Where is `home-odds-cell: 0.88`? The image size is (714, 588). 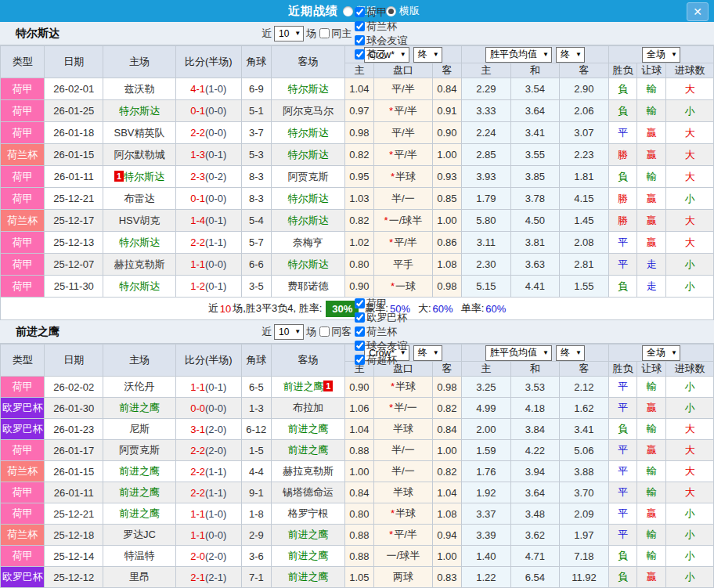 home-odds-cell: 0.88 is located at coordinates (359, 536).